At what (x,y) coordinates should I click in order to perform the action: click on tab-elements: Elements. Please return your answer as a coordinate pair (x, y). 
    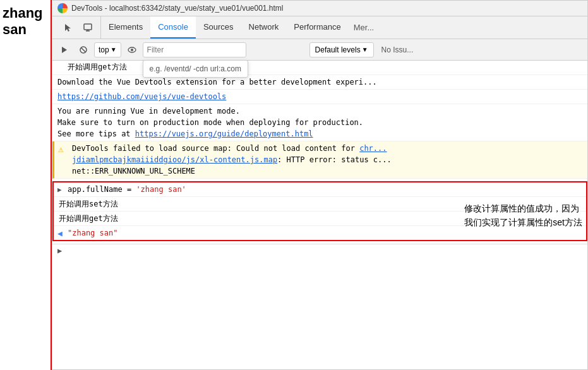
    Looking at the image, I should click on (126, 28).